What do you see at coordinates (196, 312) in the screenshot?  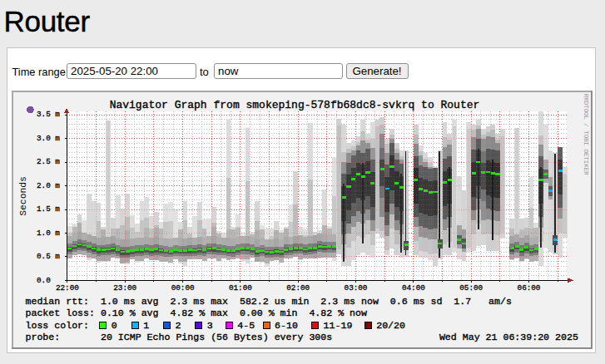 I see `svg-text:packet loss: 0.10 % avg 4.82: packet loss: 0.10 % avg 4.82 % max 0.00 …` at bounding box center [196, 312].